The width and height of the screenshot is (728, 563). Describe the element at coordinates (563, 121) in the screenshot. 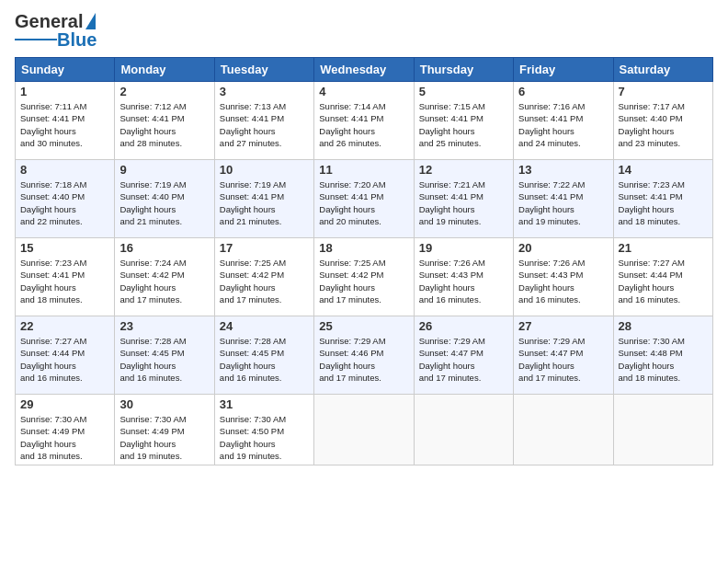

I see `calendar-cell: 6 Sunrise: 7:16 AM Sunset: 4:41 PM Dayli…` at that location.